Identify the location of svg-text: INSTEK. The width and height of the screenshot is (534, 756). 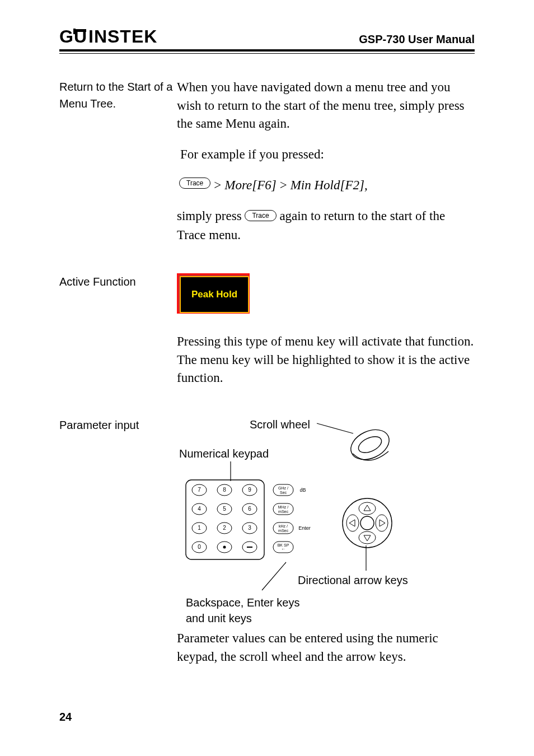
(123, 36).